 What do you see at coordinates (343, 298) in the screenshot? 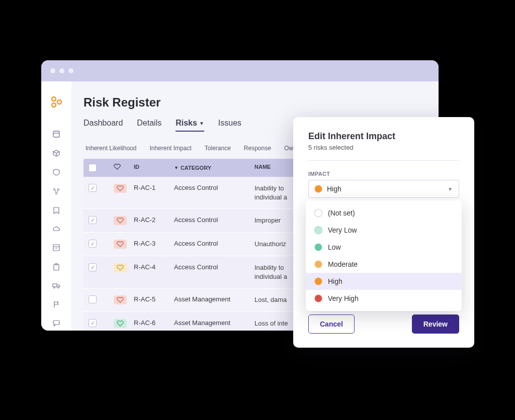
I see `impact-option-label: Very High` at bounding box center [343, 298].